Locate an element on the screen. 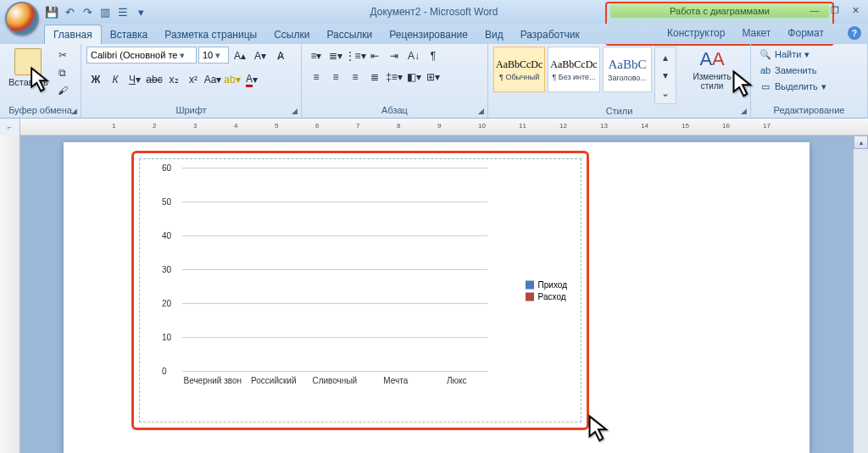 This screenshot has height=453, width=868. format-painter-icon: 🖌 is located at coordinates (63, 91).